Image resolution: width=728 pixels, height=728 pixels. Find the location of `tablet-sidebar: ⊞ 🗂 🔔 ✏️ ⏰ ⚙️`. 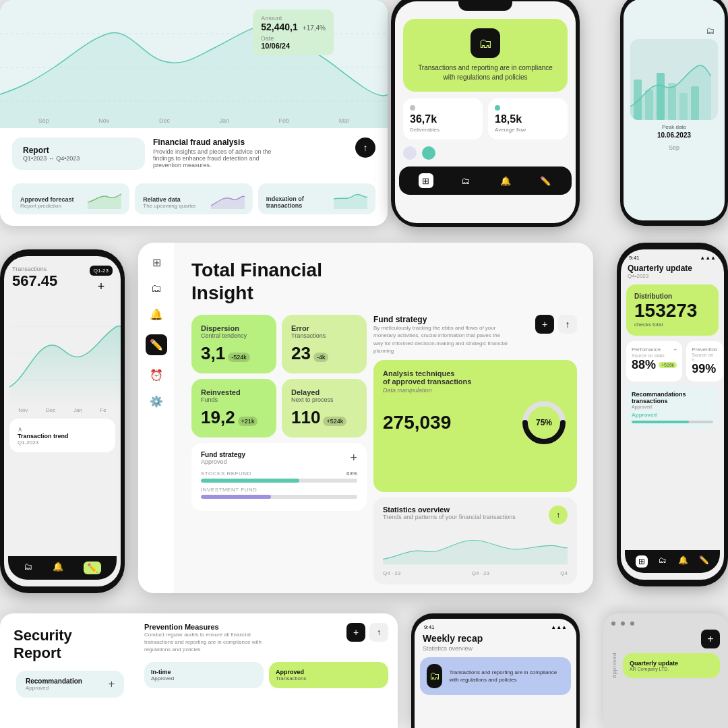

tablet-sidebar: ⊞ 🗂 🔔 ✏️ ⏰ ⚙️ is located at coordinates (156, 418).